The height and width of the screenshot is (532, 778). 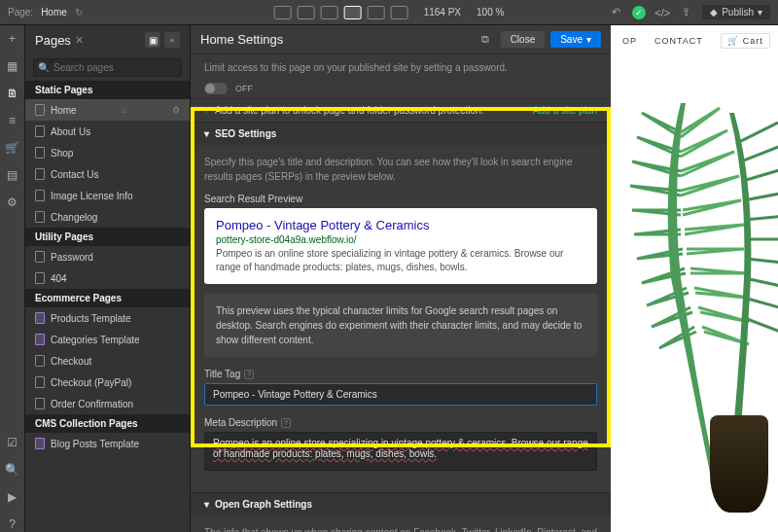 I want to click on device-desktop-icon, so click(x=283, y=13).